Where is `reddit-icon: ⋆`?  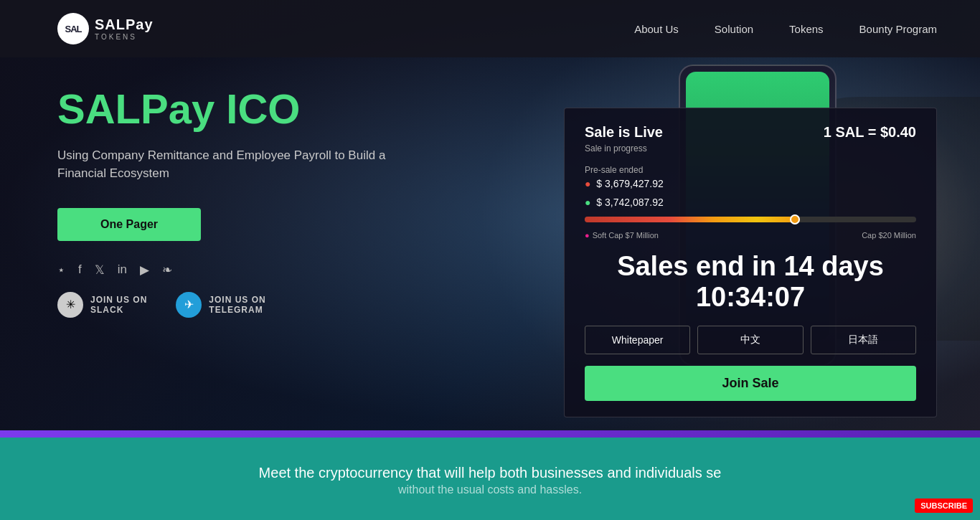 reddit-icon: ⋆ is located at coordinates (62, 270).